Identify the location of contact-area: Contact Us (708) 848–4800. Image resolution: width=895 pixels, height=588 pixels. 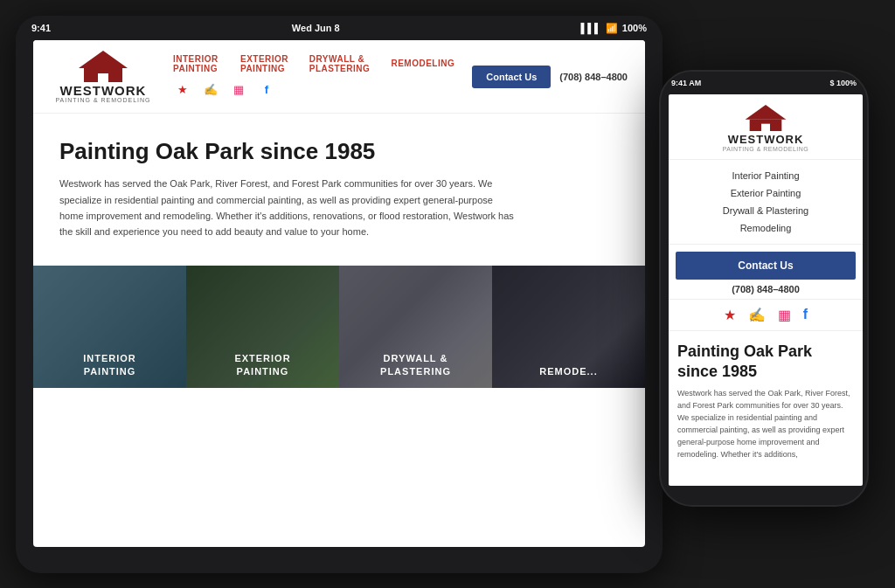
(550, 77).